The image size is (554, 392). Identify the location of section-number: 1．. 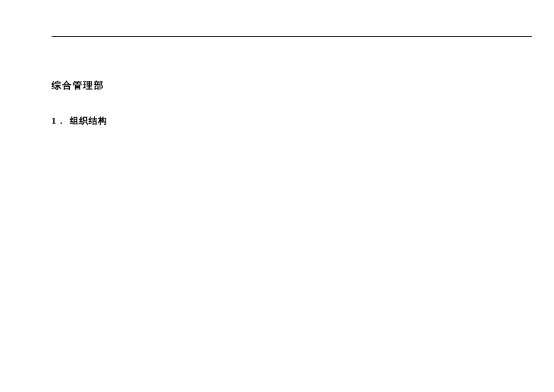
(59, 121).